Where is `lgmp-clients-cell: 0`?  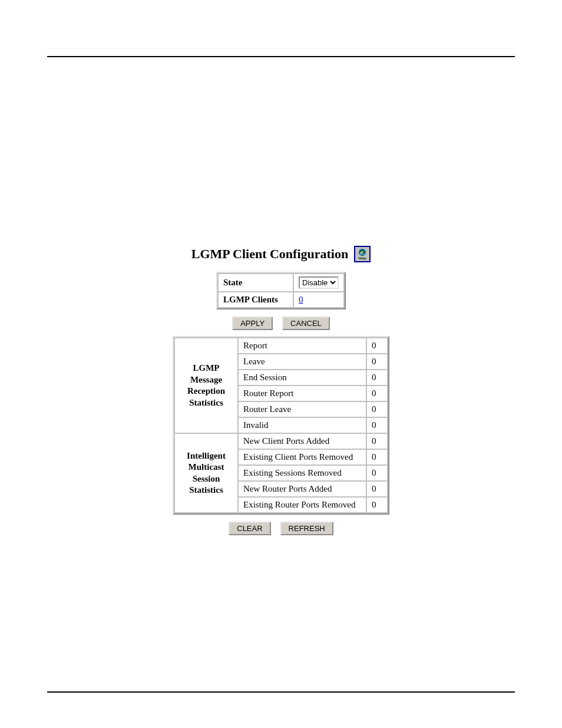
lgmp-clients-cell: 0 is located at coordinates (319, 299).